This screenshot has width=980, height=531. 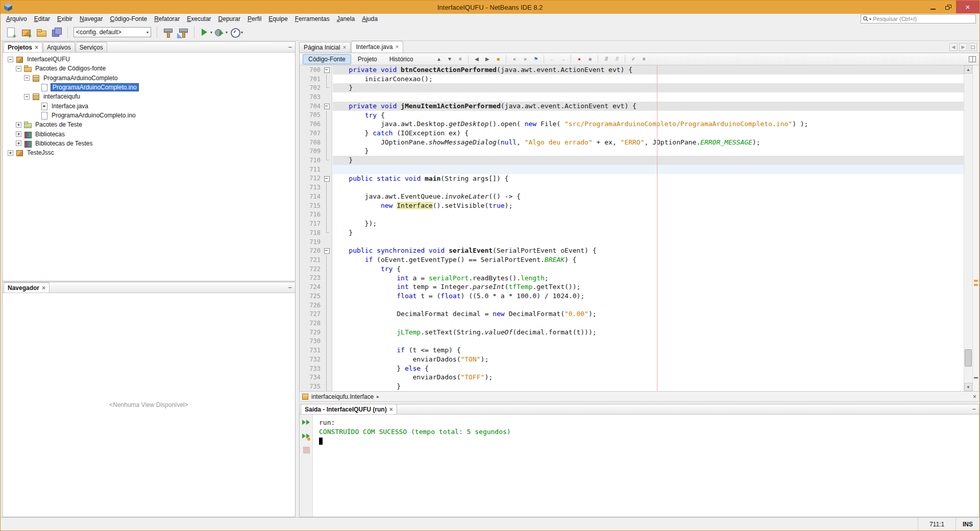 What do you see at coordinates (648, 115) in the screenshot?
I see `code-line-705: try {` at bounding box center [648, 115].